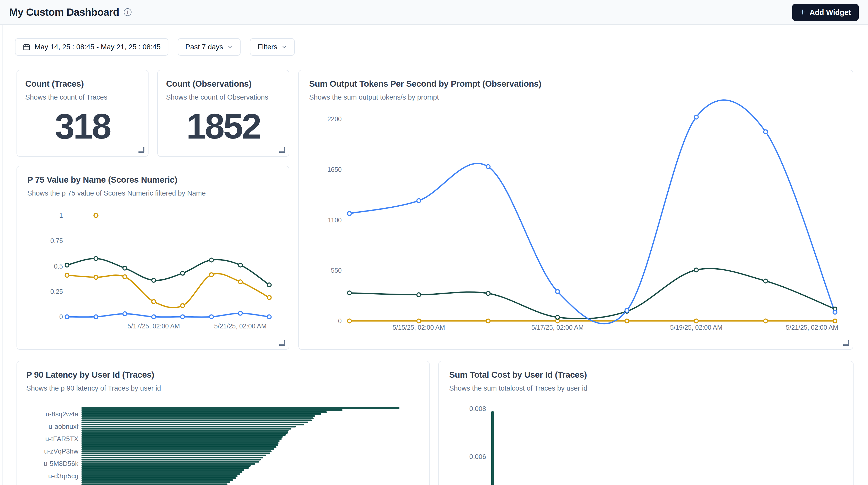  Describe the element at coordinates (493, 448) in the screenshot. I see `cost-bar` at that location.